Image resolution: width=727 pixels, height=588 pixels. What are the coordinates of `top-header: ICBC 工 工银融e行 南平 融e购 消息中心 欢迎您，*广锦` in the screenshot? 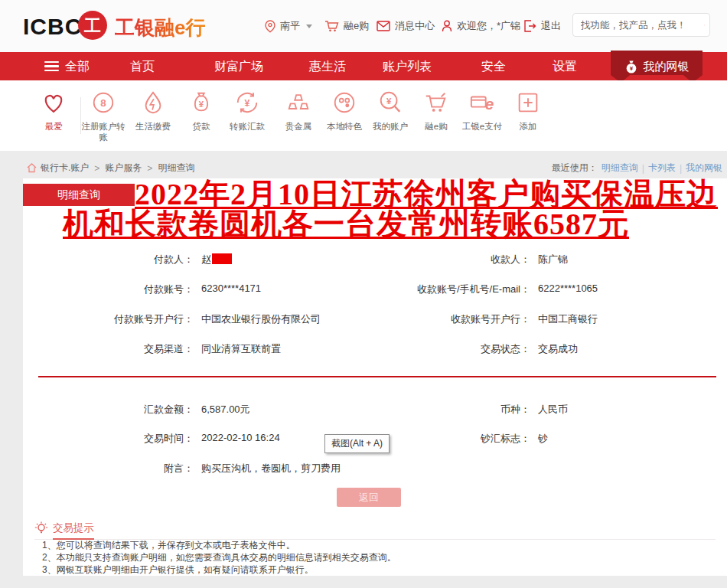 It's located at (364, 26).